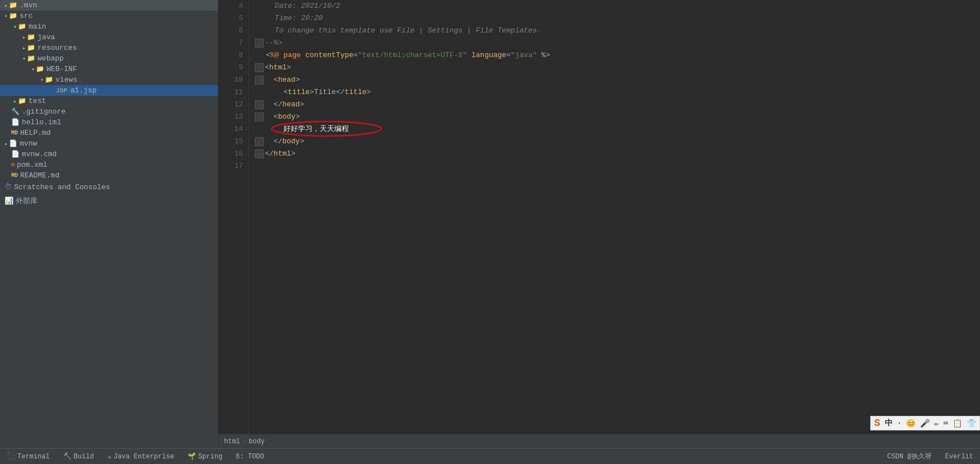 This screenshot has width=980, height=464. What do you see at coordinates (340, 92) in the screenshot?
I see `code-lt4: </` at bounding box center [340, 92].